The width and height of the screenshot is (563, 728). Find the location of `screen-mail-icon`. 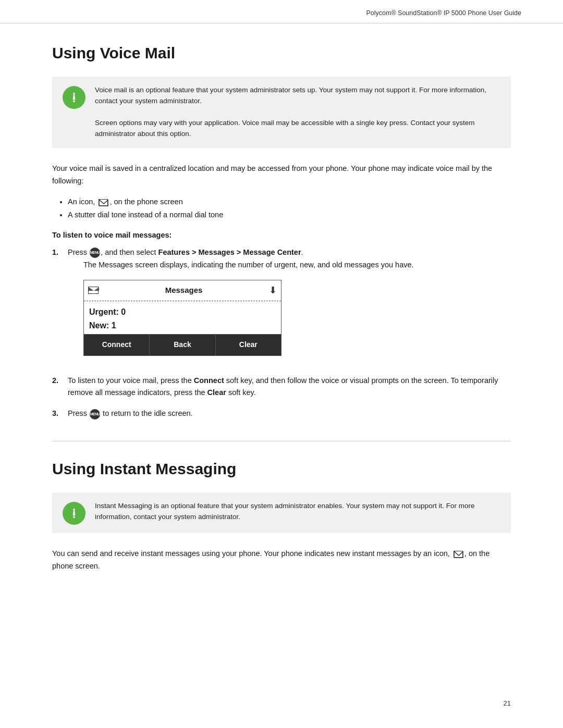

screen-mail-icon is located at coordinates (93, 290).